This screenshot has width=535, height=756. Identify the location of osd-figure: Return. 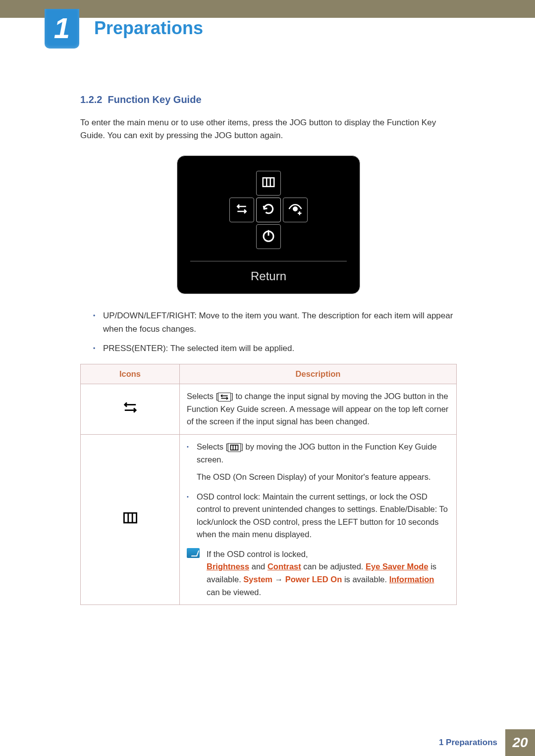
(268, 225).